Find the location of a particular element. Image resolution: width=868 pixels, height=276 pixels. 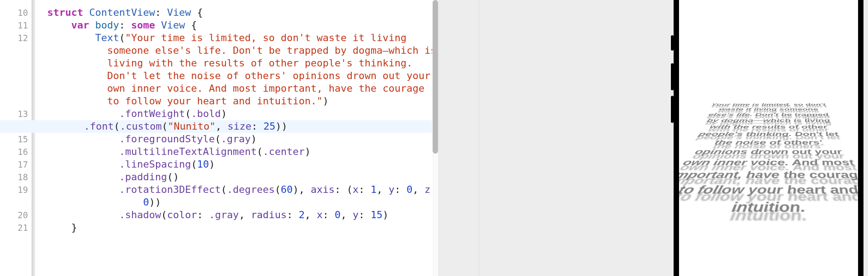

code-line: .shadow(color: .gray, radius: 2, x: 0, y… is located at coordinates (237, 215).